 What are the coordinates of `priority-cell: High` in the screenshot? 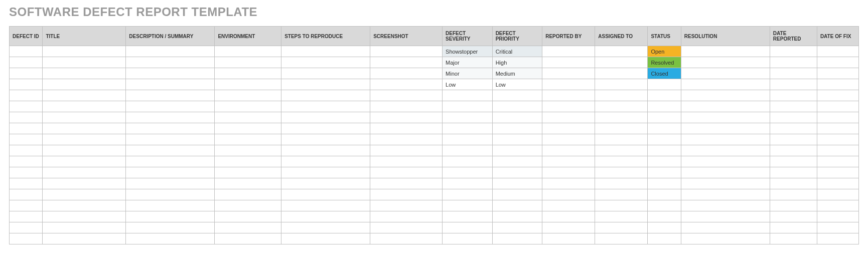 It's located at (517, 63).